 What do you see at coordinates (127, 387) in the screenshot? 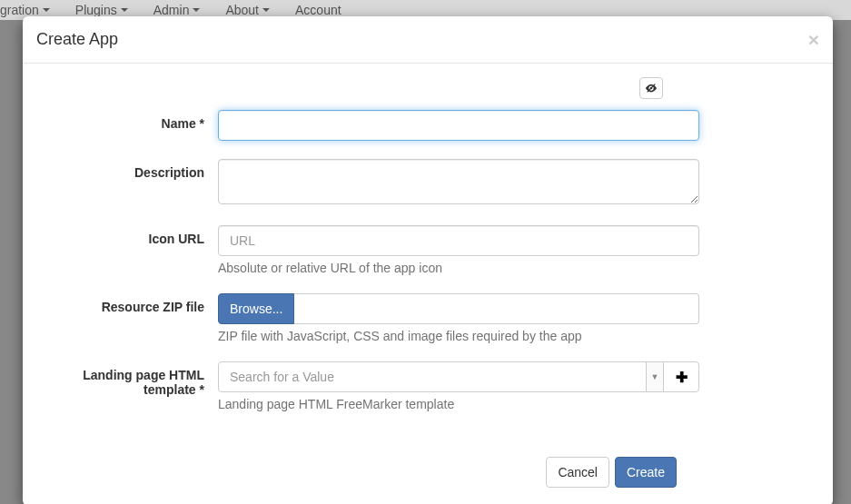
I see `landing-page-label: Landing page HTML template *` at bounding box center [127, 387].